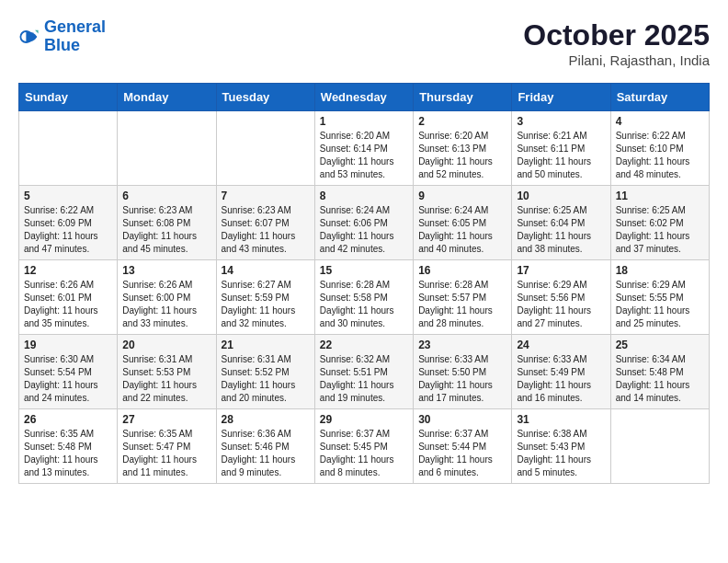 The height and width of the screenshot is (563, 728). I want to click on day-info: Sunrise: 6:24 AM Sunset: 6:06 PM Dayligh…, so click(364, 230).